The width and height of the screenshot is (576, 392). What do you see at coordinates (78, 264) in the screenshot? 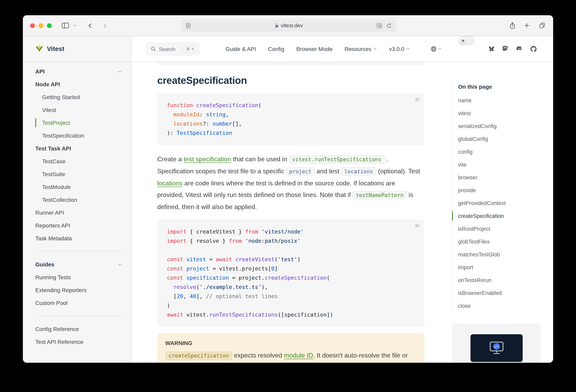
I see `sidebar-item-guides: Guides` at bounding box center [78, 264].